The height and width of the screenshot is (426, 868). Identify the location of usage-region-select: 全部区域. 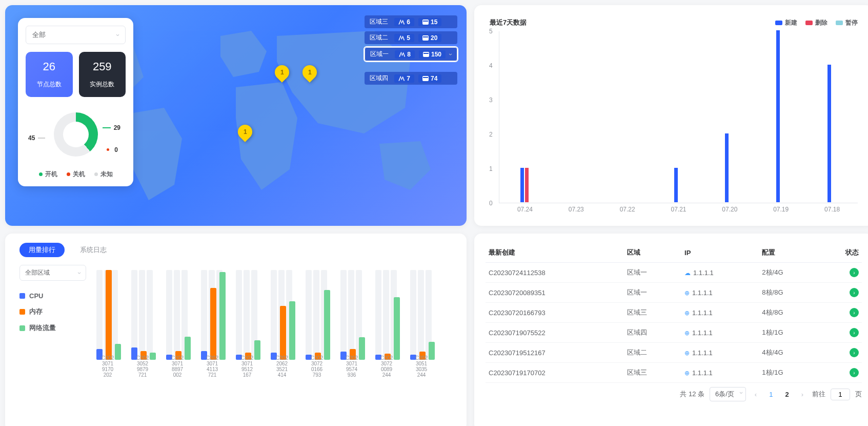
(53, 273).